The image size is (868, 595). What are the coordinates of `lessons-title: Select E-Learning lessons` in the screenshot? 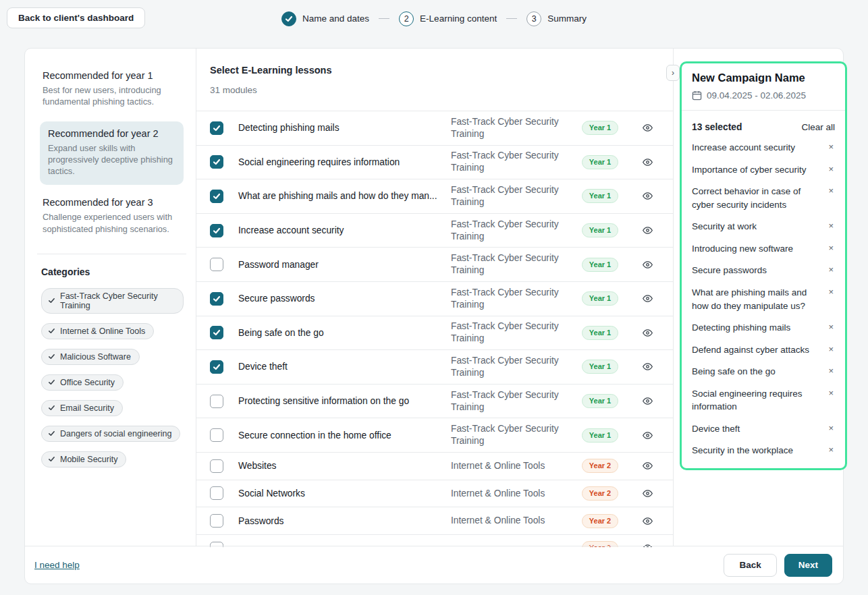 It's located at (441, 70).